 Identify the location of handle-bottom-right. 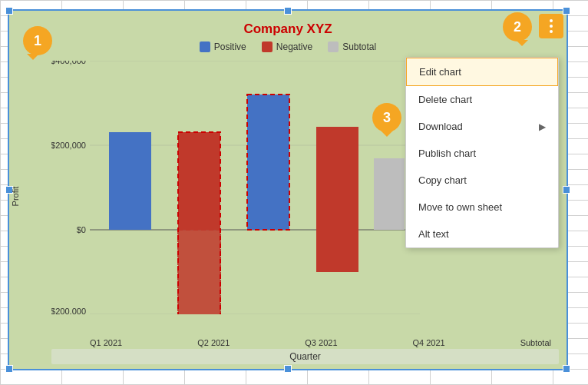
(567, 369).